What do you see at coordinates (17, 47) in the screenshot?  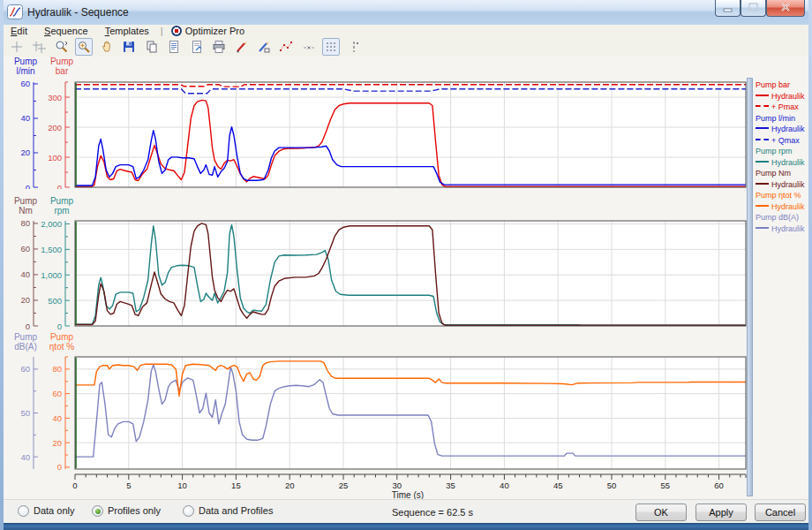 I see `crosshair-icon` at bounding box center [17, 47].